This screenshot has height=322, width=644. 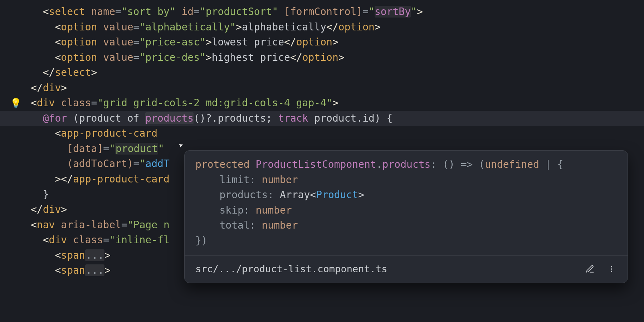 What do you see at coordinates (16, 103) in the screenshot?
I see `lightbulb-icon: 💡` at bounding box center [16, 103].